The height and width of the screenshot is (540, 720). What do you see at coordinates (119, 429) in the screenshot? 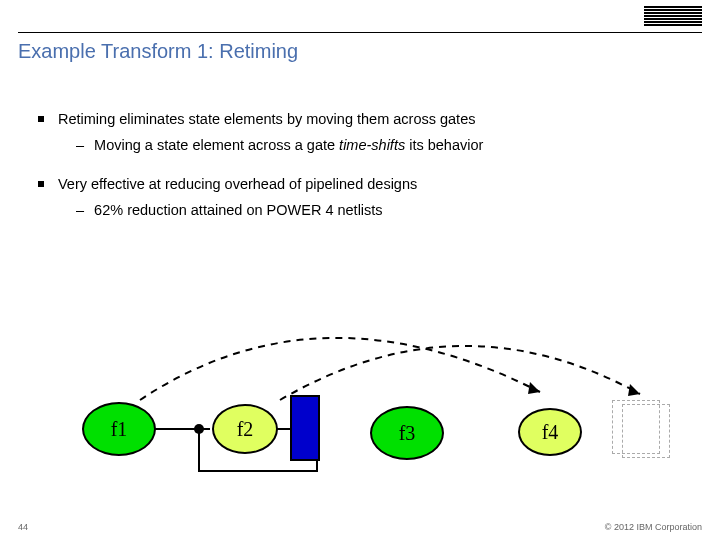
I see `node-f1: f1` at bounding box center [119, 429].